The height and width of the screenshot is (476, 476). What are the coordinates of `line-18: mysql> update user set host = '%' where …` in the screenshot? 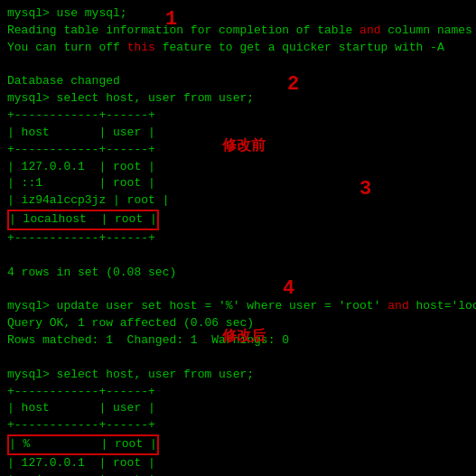 It's located at (238, 307).